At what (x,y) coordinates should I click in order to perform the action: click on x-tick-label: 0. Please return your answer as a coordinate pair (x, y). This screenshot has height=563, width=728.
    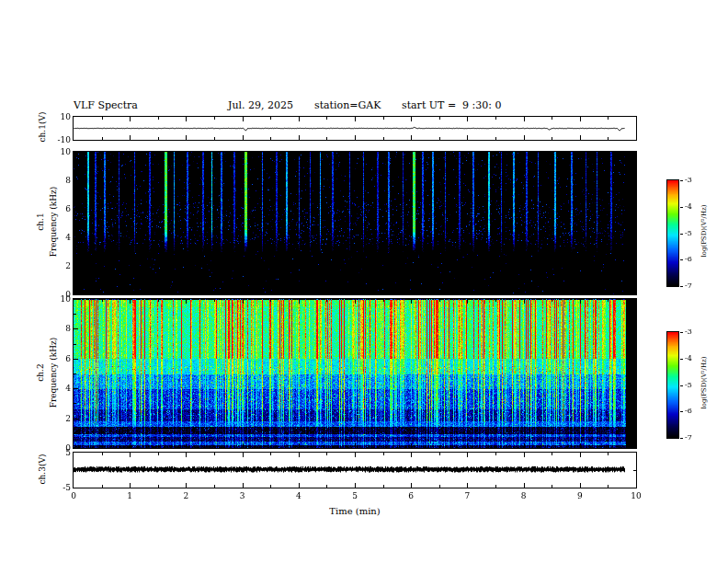
    Looking at the image, I should click on (74, 496).